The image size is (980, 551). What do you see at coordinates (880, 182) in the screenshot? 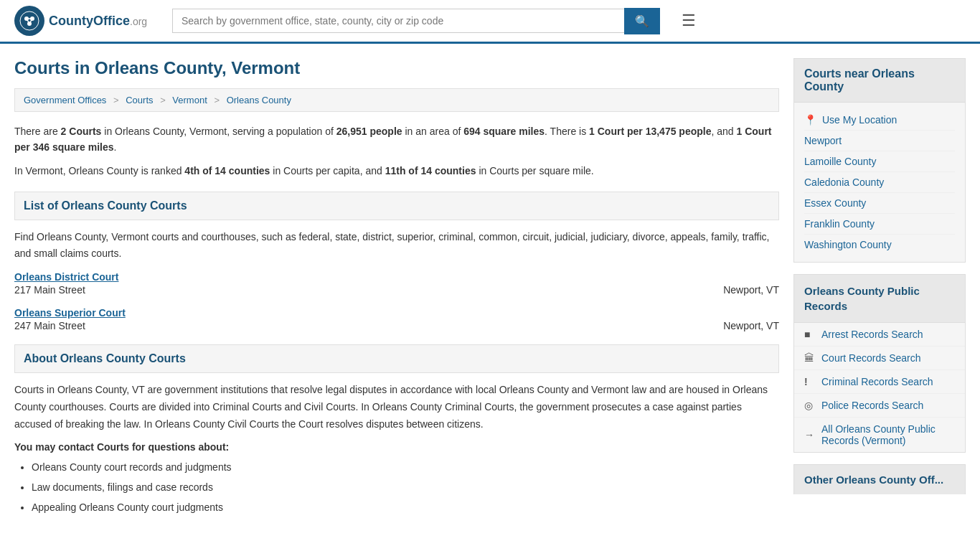
I see `sidebar-link-caledonia: Caledonia County` at bounding box center [880, 182].